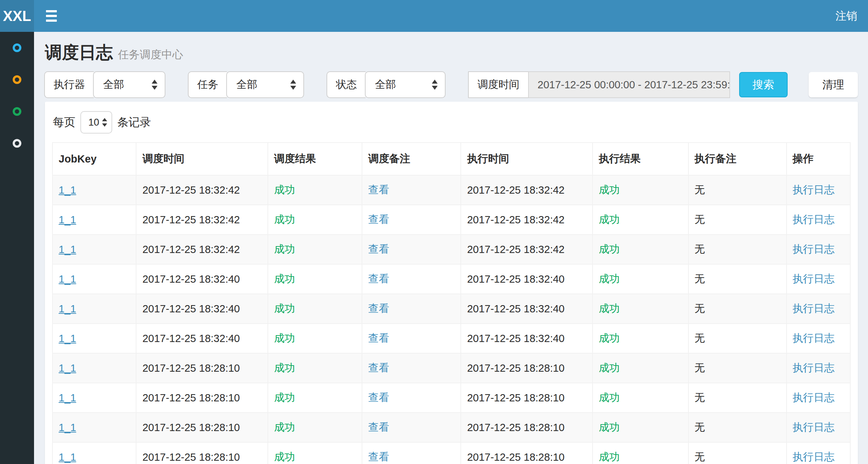 This screenshot has width=868, height=464. What do you see at coordinates (247, 85) in the screenshot?
I see `job-filter-value: 全部` at bounding box center [247, 85].